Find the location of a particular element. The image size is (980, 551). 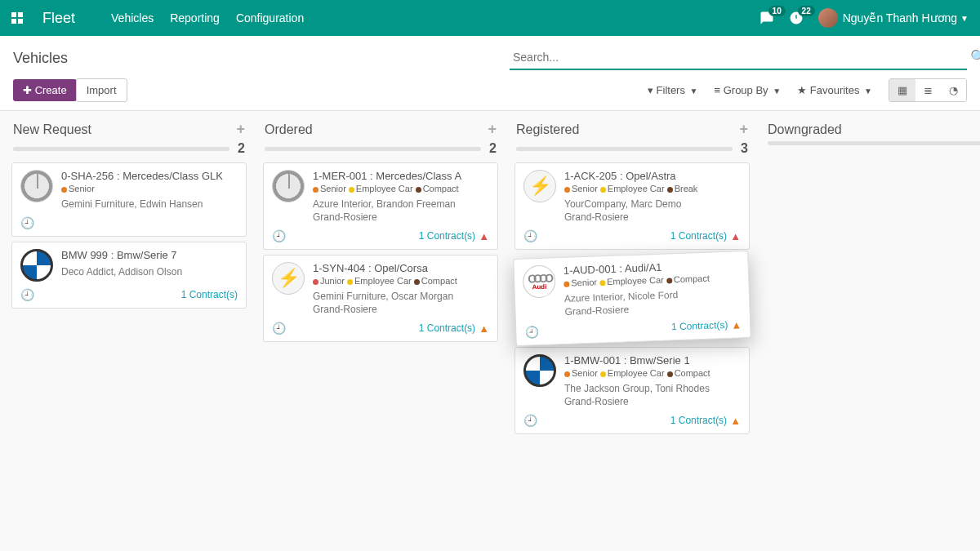

filters-button: ▾ Filters ▼ is located at coordinates (673, 90).